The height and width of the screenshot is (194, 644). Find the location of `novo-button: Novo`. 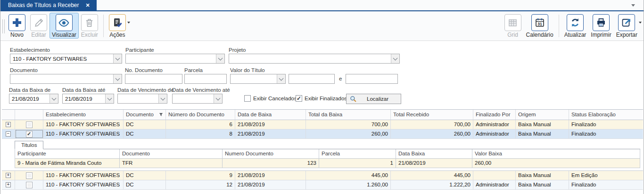

novo-button: Novo is located at coordinates (17, 25).